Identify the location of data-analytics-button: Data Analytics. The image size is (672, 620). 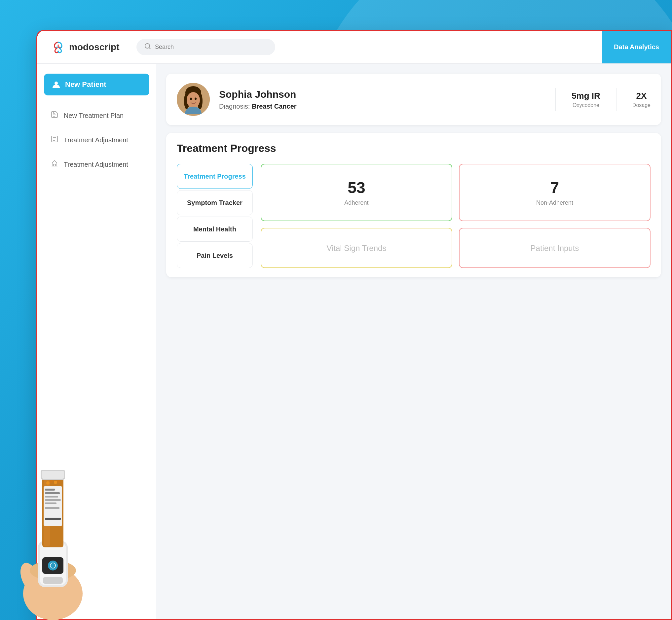
(636, 47).